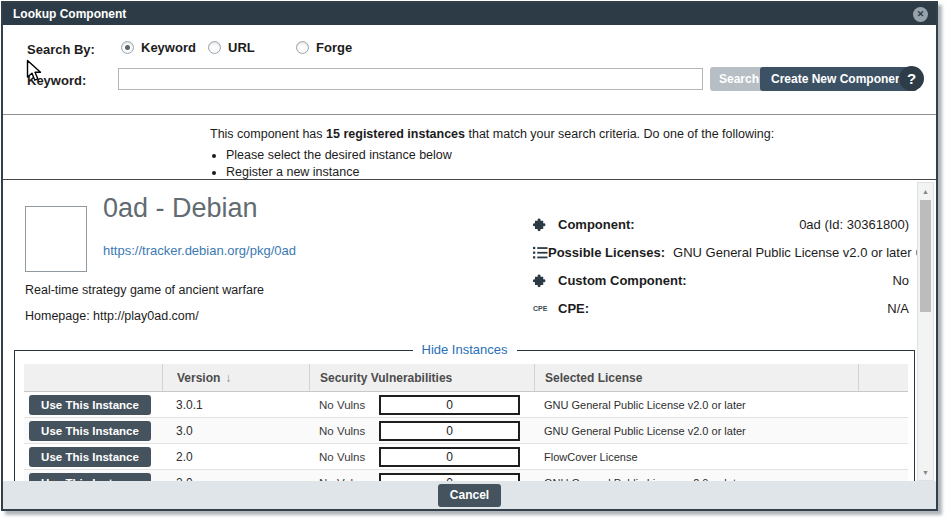 This screenshot has width=947, height=520. Describe the element at coordinates (236, 431) in the screenshot. I see `version-cell: 3.0` at that location.